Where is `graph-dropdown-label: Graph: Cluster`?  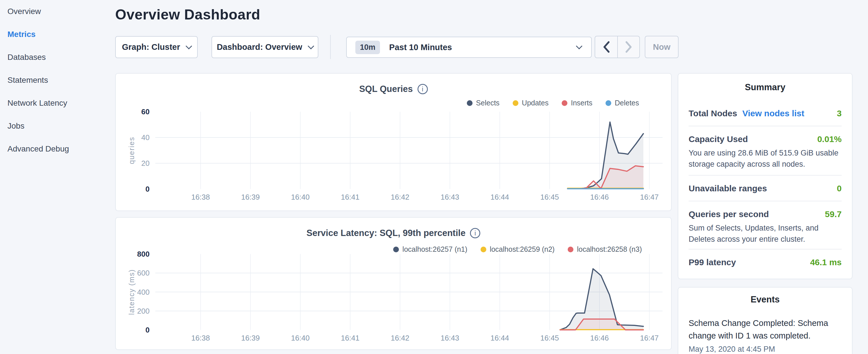
graph-dropdown-label: Graph: Cluster is located at coordinates (151, 47).